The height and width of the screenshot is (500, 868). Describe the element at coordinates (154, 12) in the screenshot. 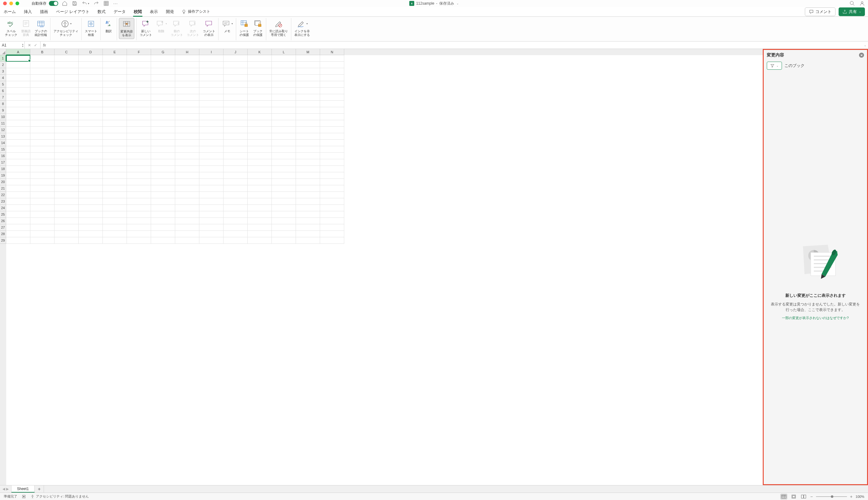

I see `tab-view: 表示` at that location.